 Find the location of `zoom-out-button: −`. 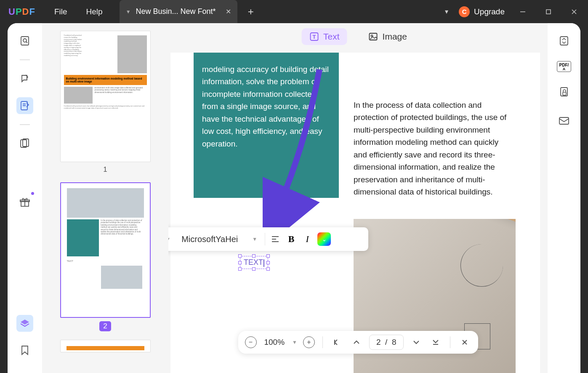

zoom-out-button: − is located at coordinates (250, 342).